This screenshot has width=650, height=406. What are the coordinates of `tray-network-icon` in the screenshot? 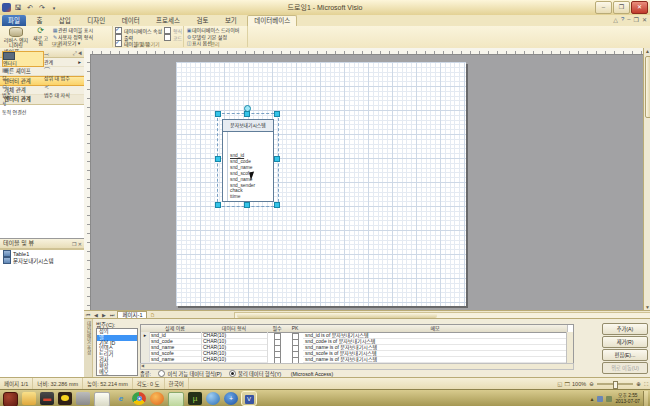 It's located at (600, 399).